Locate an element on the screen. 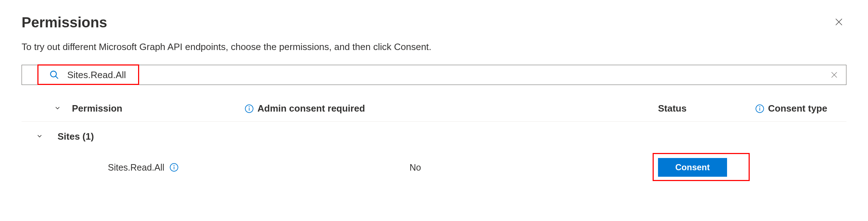 The height and width of the screenshot is (221, 868). clear-icon is located at coordinates (834, 75).